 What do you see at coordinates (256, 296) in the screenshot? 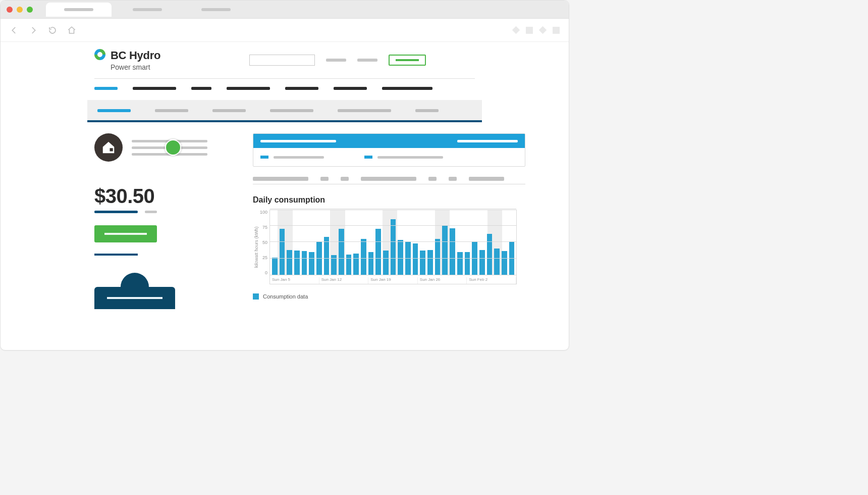
I see `legend-swatch` at bounding box center [256, 296].